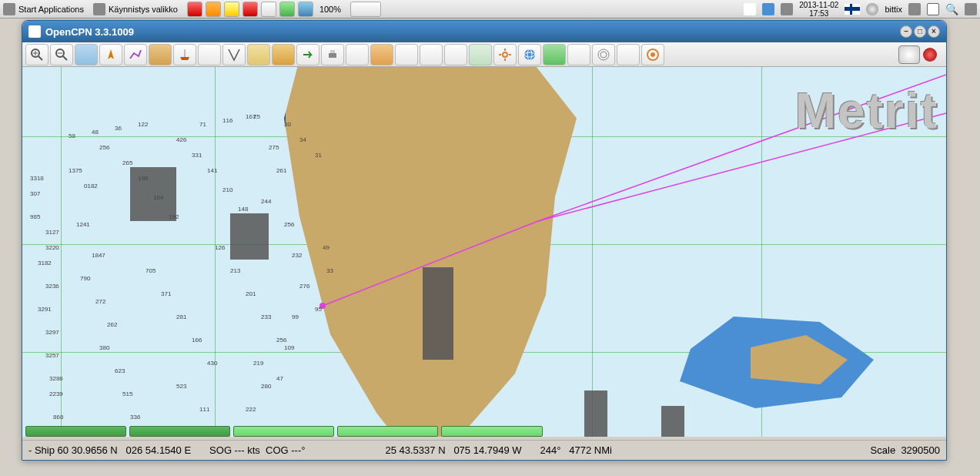 The width and height of the screenshot is (980, 476). What do you see at coordinates (872, 9) in the screenshot?
I see `globe-tray-icon` at bounding box center [872, 9].